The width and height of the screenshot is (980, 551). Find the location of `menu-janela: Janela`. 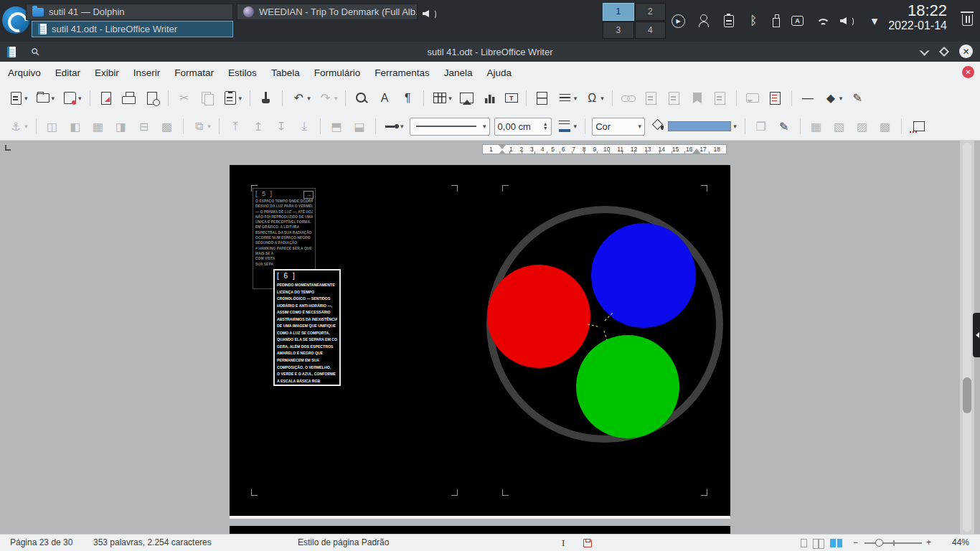

menu-janela: Janela is located at coordinates (458, 73).